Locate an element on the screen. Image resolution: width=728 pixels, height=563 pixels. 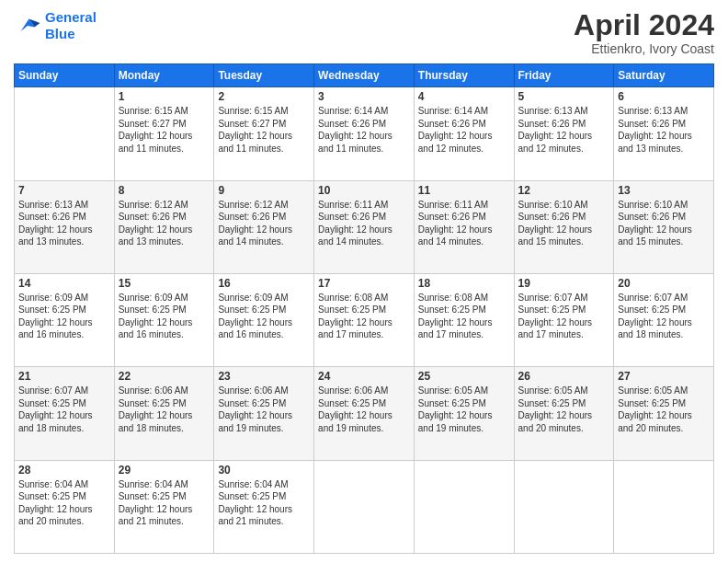
day-number: 9 is located at coordinates (264, 190).